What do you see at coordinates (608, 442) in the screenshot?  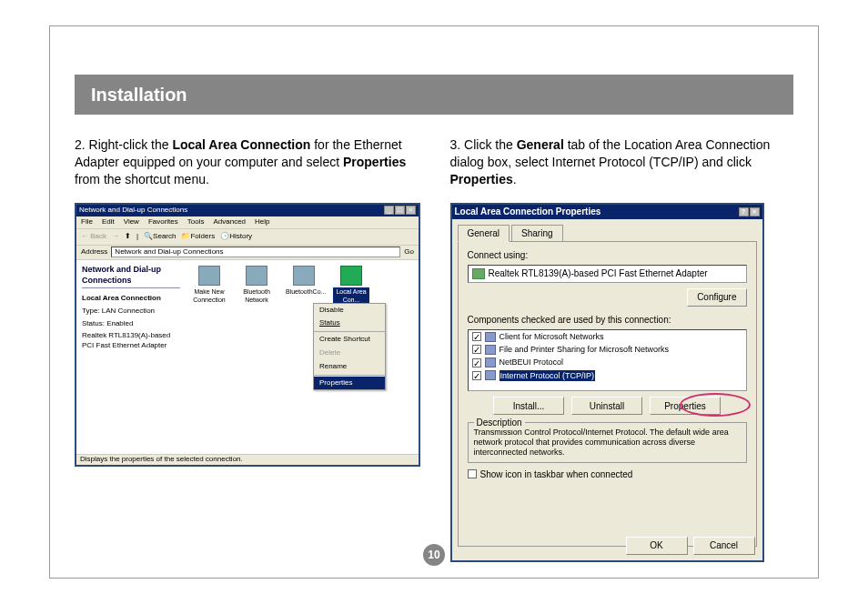 I see `description-group: Description Transmission Control Protoco…` at bounding box center [608, 442].